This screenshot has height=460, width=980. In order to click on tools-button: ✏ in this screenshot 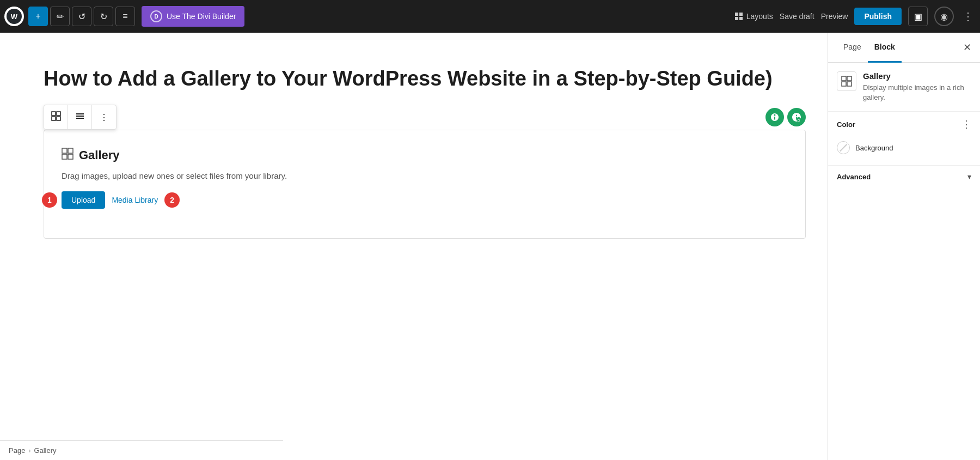, I will do `click(60, 16)`.